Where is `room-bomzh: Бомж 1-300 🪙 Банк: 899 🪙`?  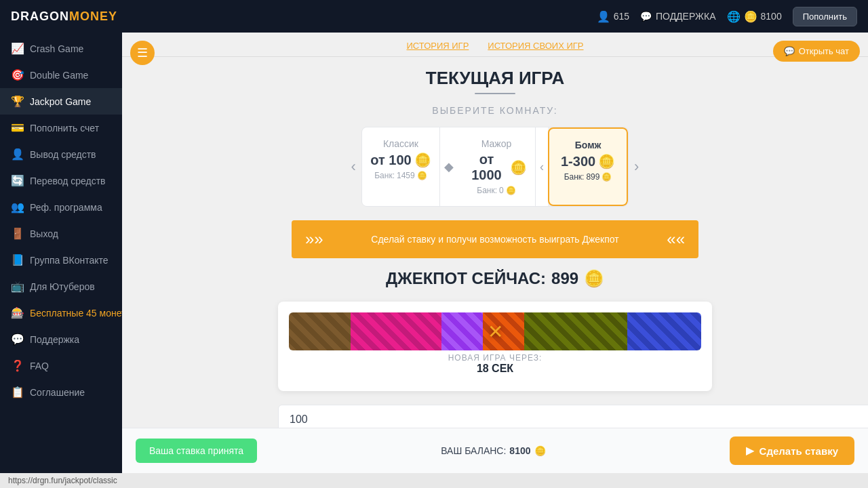
room-bomzh: Бомж 1-300 🪙 Банк: 899 🪙 is located at coordinates (588, 167).